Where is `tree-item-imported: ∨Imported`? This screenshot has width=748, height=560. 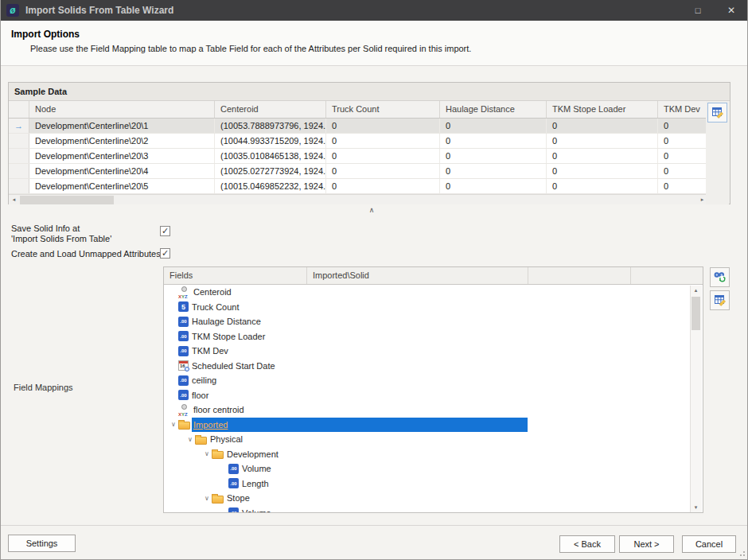
tree-item-imported: ∨Imported is located at coordinates (433, 425).